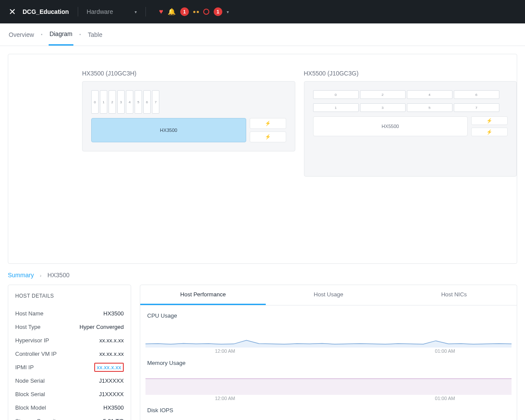  What do you see at coordinates (102, 327) in the screenshot?
I see `detail-value: Hyper Converged` at bounding box center [102, 327].